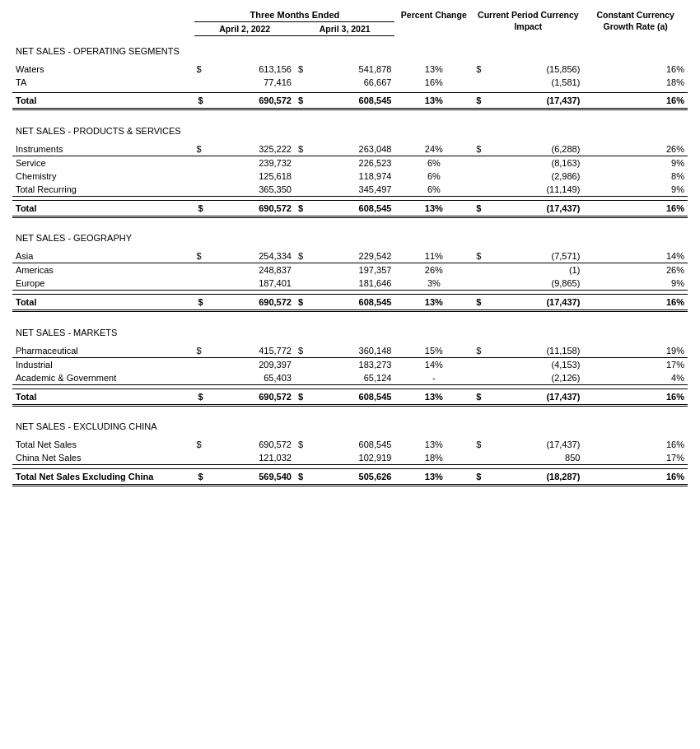 The height and width of the screenshot is (749, 700). What do you see at coordinates (433, 22) in the screenshot?
I see `percent-change-header: Percent Change` at bounding box center [433, 22].